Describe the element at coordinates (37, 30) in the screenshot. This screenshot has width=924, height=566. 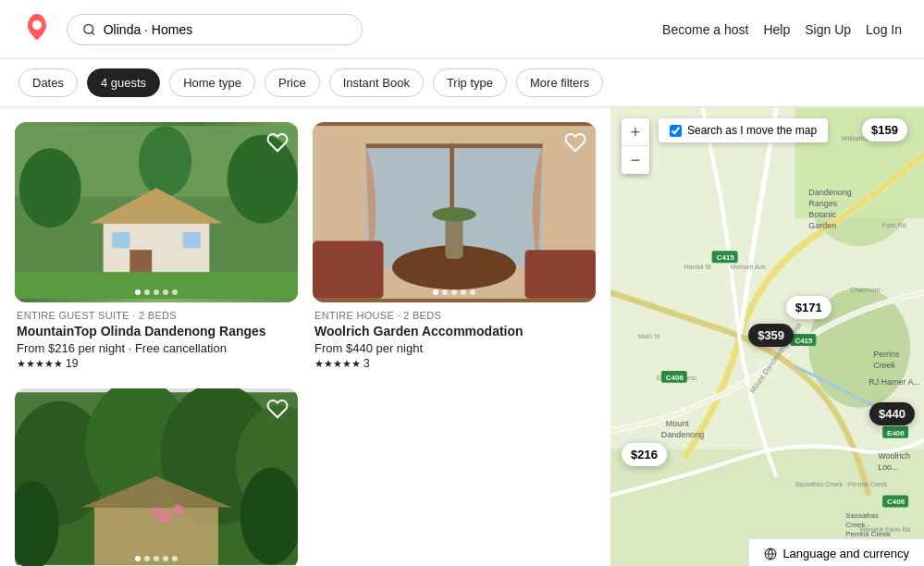
I see `airbnb-logo` at that location.